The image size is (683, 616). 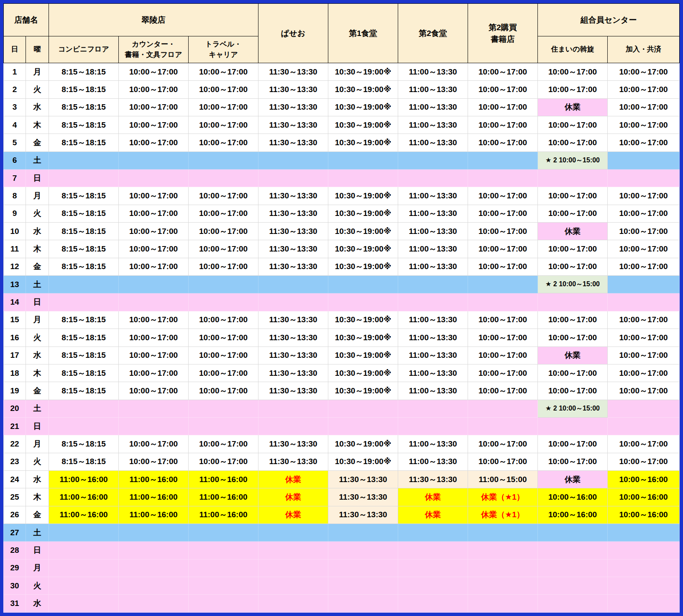 I want to click on day-cell: 9, so click(x=15, y=213).